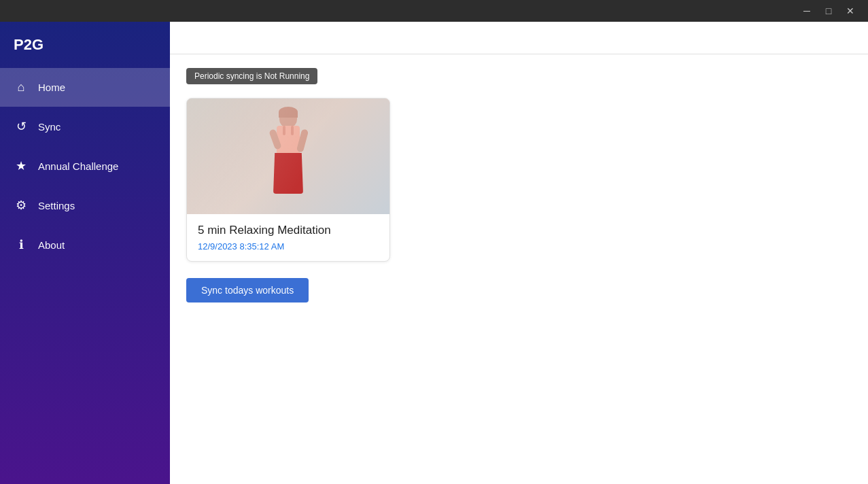  What do you see at coordinates (807, 11) in the screenshot?
I see `minimize-button: ─` at bounding box center [807, 11].